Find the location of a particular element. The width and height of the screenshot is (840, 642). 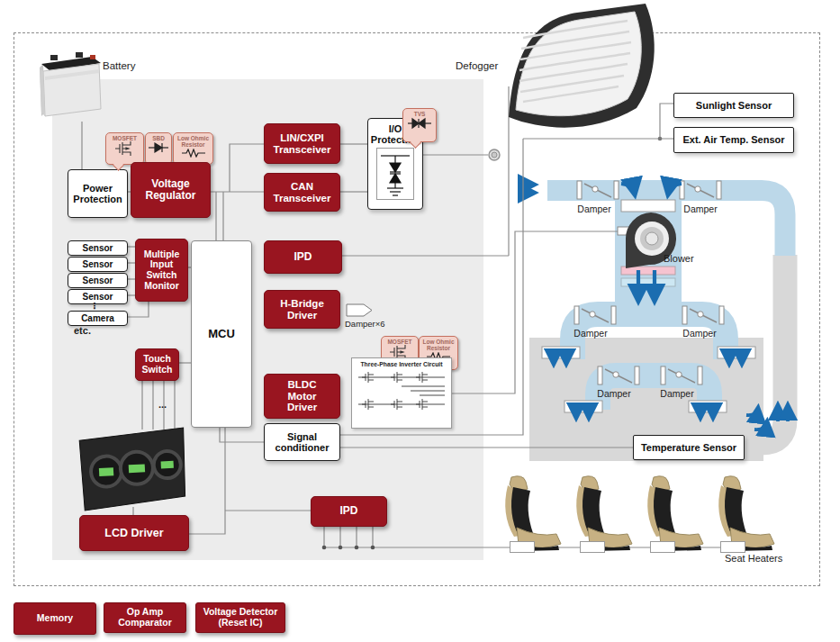

lcd-driver-block: LCD Driver is located at coordinates (134, 533).